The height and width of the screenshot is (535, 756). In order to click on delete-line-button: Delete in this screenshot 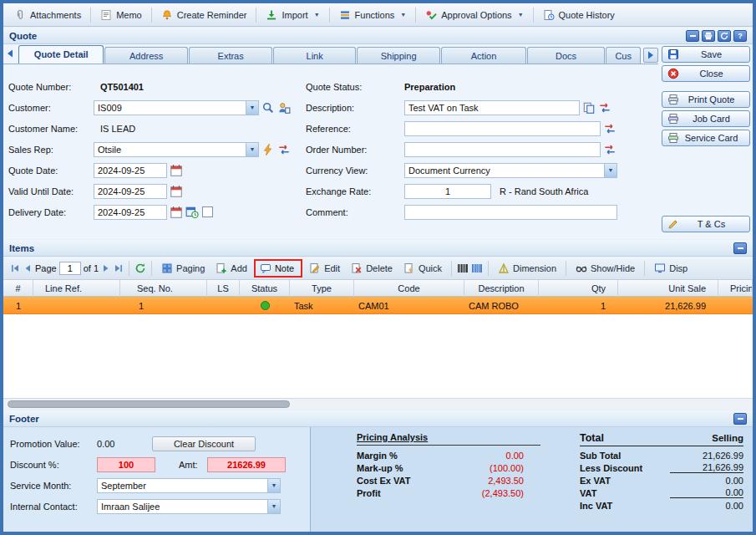, I will do `click(372, 268)`.